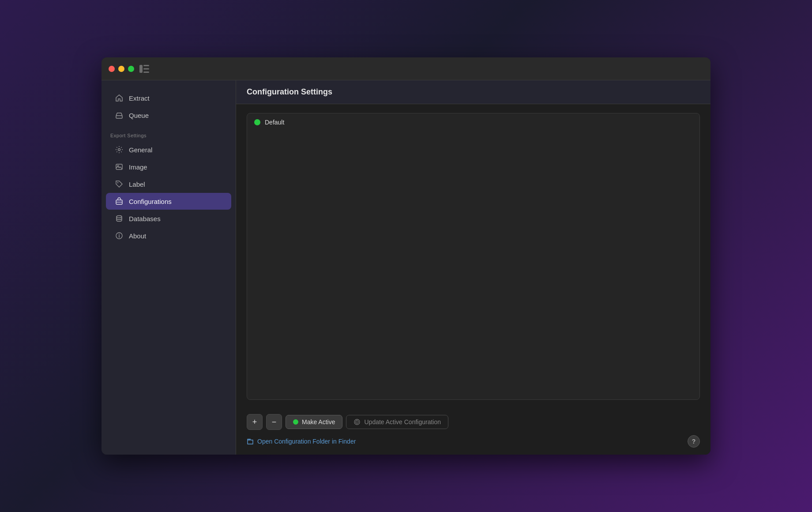 This screenshot has height=512, width=812. I want to click on sidebar-item-about-label: About, so click(138, 236).